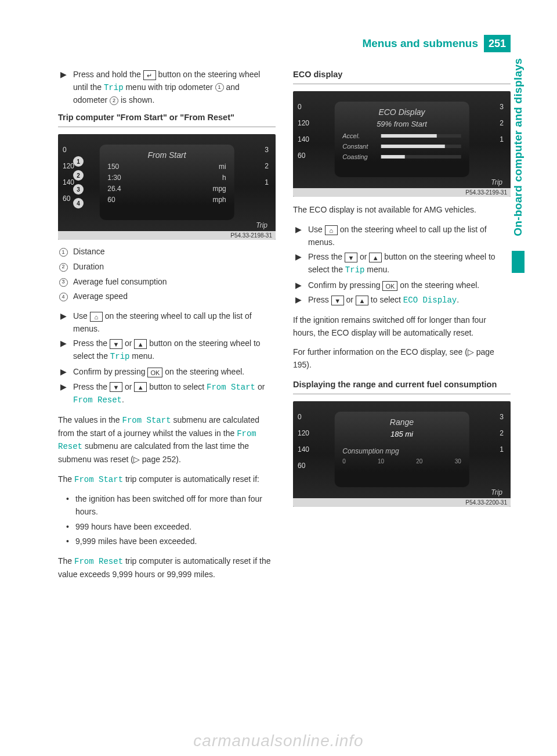  I want to click on legend-item: 4Average speed, so click(167, 297).